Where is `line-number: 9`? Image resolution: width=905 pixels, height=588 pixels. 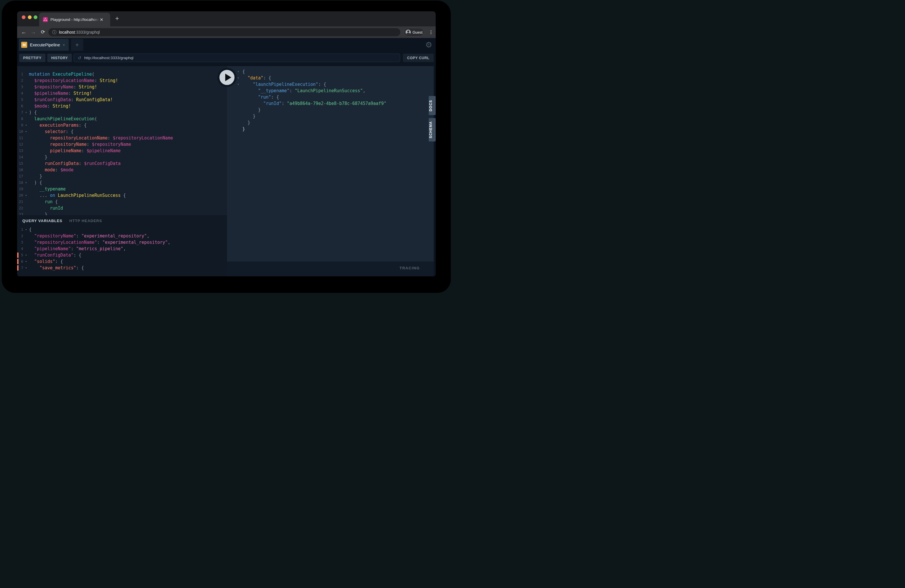 line-number: 9 is located at coordinates (20, 126).